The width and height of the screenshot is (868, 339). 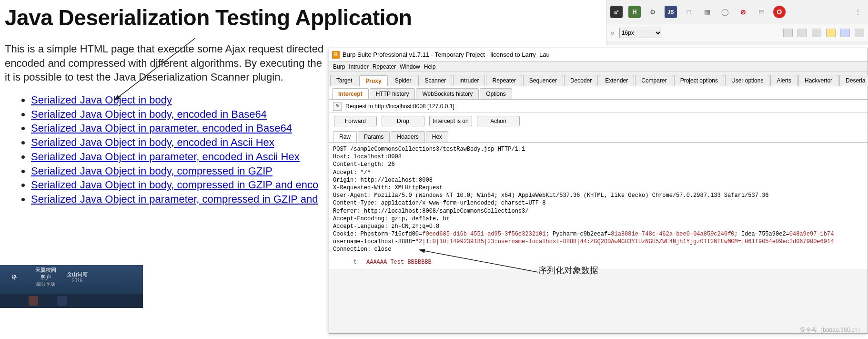 I want to click on link-body-gzip: Serialized Java Object in body, compress…, so click(x=151, y=171).